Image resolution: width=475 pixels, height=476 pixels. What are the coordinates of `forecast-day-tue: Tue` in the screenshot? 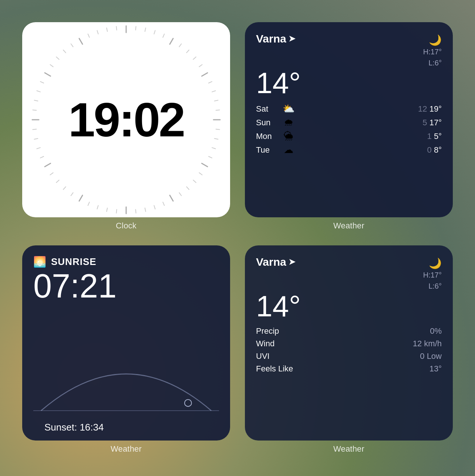 It's located at (267, 150).